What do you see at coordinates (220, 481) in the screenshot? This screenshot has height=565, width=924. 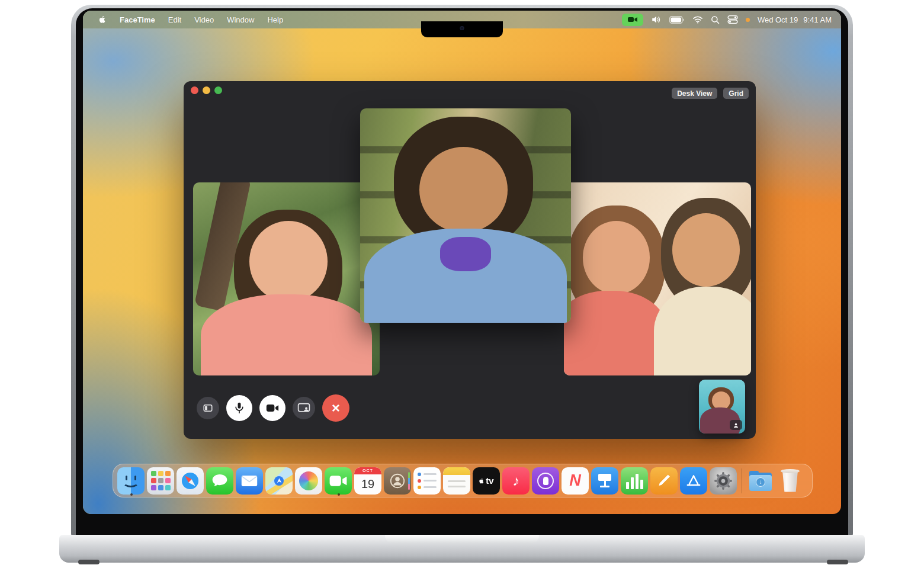 I see `speech-bubble-icon` at bounding box center [220, 481].